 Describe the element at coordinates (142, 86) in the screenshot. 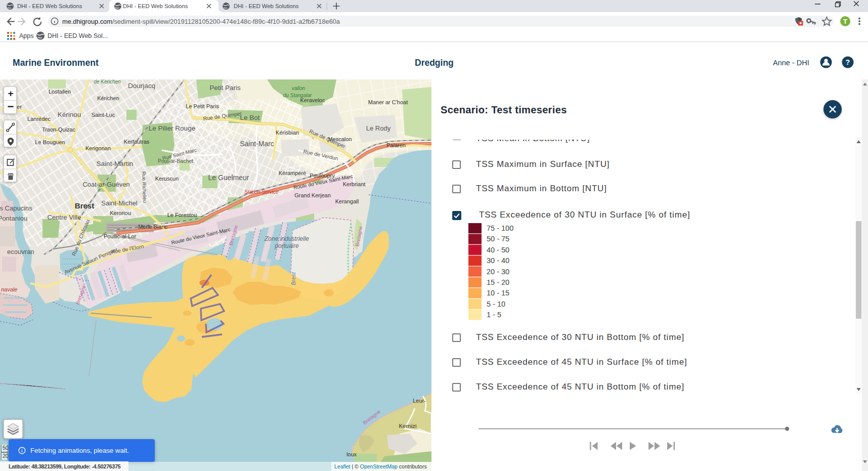

I see `svg-text: Dourjacq` at that location.